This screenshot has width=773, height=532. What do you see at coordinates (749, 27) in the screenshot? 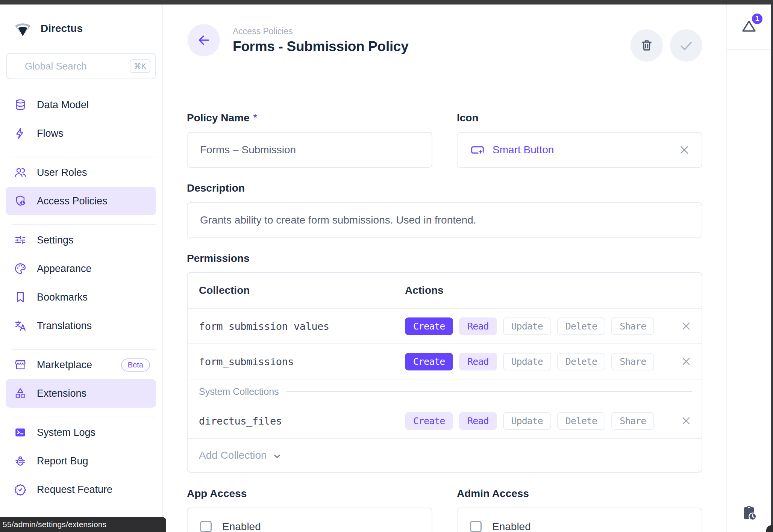
I see `notifications-button: 1` at bounding box center [749, 27].